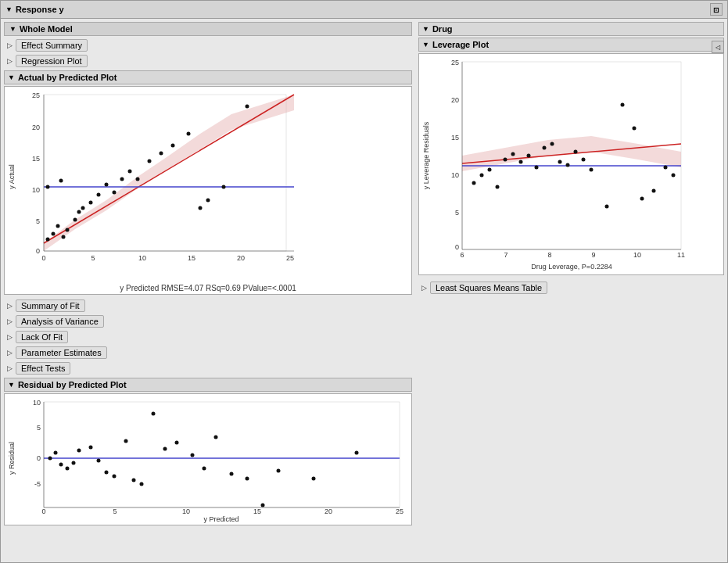 The width and height of the screenshot is (728, 563). Describe the element at coordinates (38, 484) in the screenshot. I see `svg-text: -5` at that location.